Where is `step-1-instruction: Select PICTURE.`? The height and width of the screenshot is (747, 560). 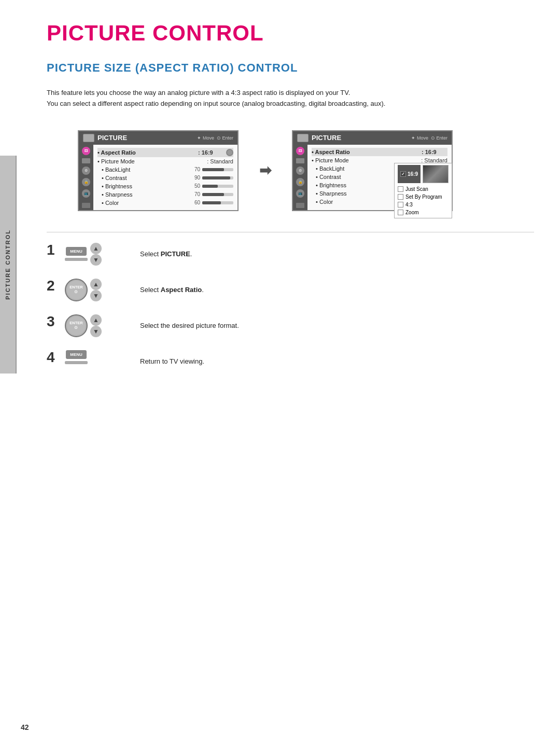 step-1-instruction: Select PICTURE. is located at coordinates (166, 251).